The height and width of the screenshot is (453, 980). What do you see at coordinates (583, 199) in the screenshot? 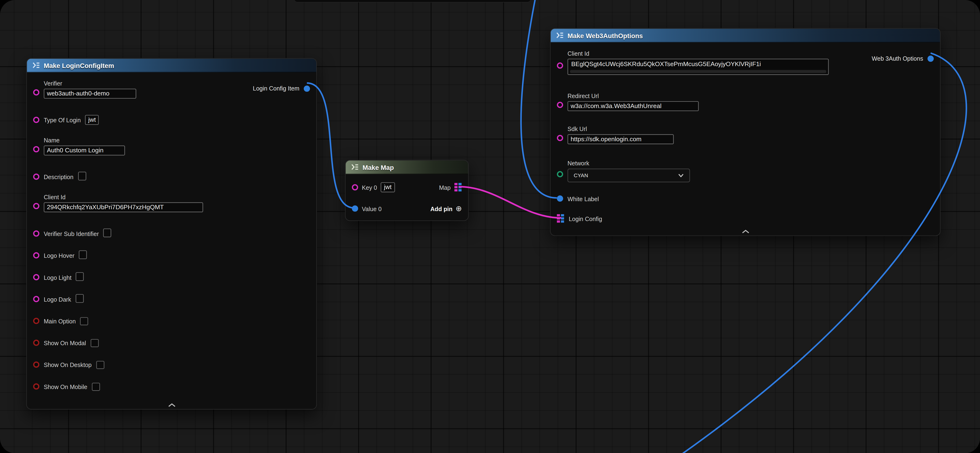
I see `field-label: White Label` at bounding box center [583, 199].